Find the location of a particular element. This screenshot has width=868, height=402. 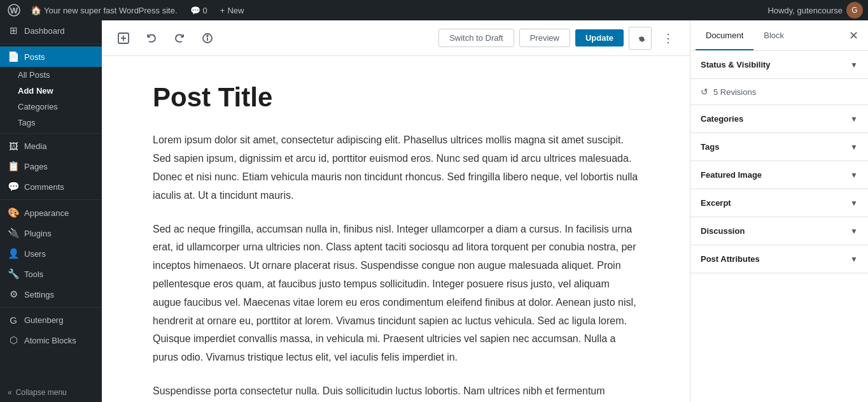

paragraph-3: Suspendisse porta consectetur nulla. Dui… is located at coordinates (396, 391).